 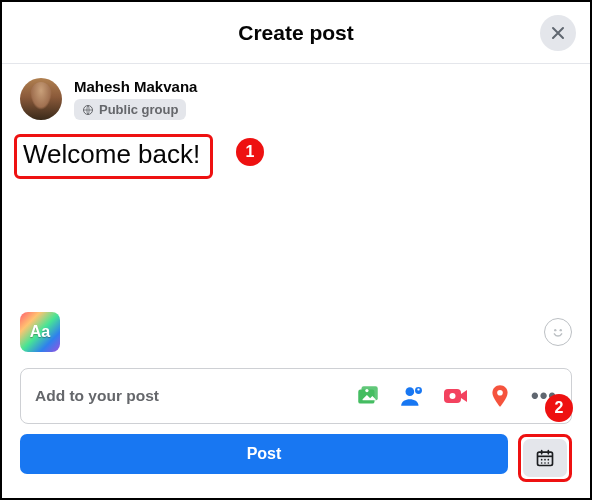 What do you see at coordinates (40, 332) in the screenshot?
I see `background-color-button: Aa` at bounding box center [40, 332].